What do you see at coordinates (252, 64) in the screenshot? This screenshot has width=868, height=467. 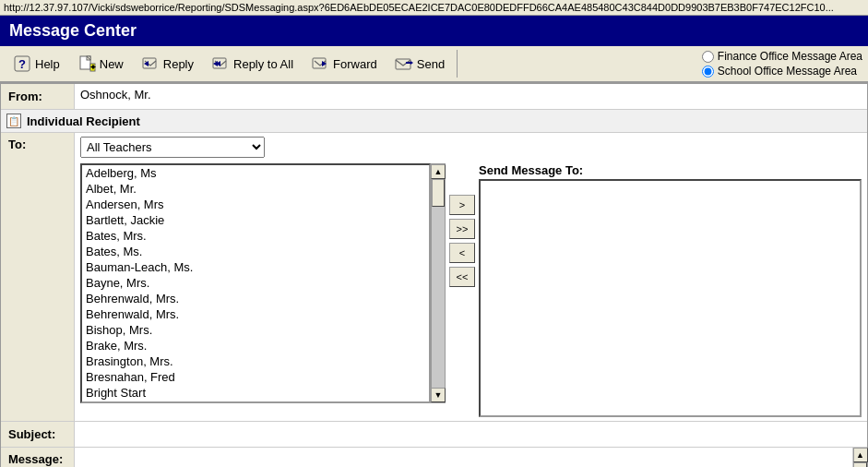 I see `reply-all-button: Reply to All` at bounding box center [252, 64].